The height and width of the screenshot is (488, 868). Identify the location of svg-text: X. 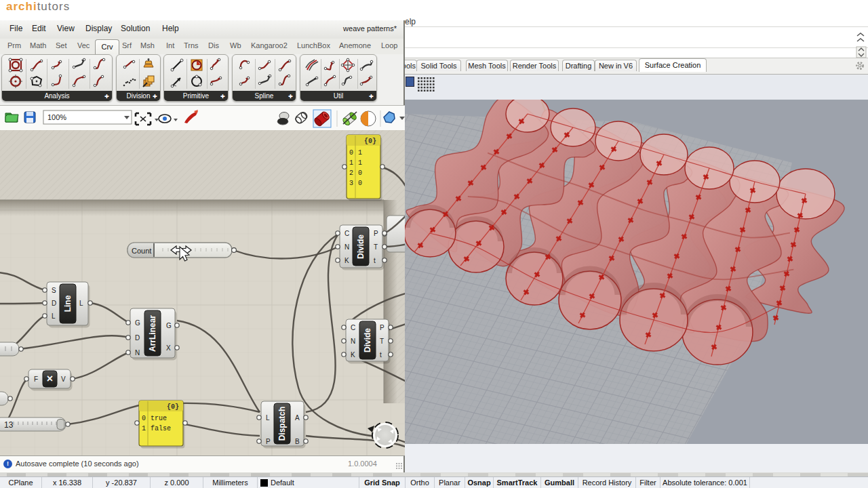
(168, 348).